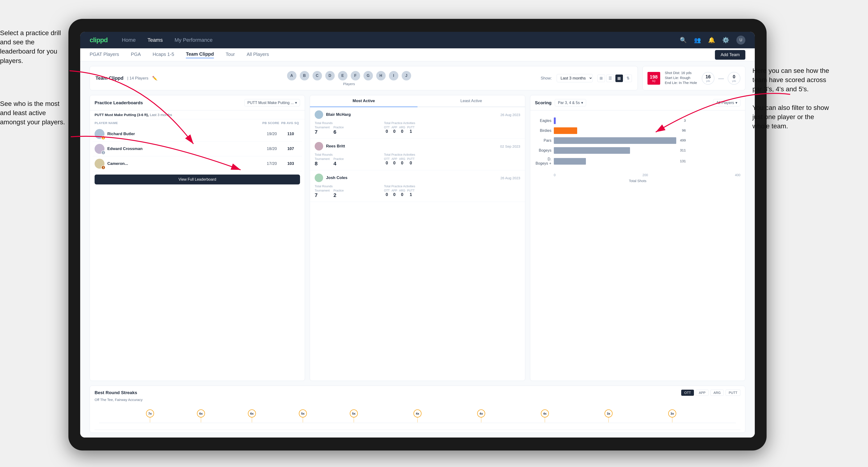 The height and width of the screenshot is (467, 868). What do you see at coordinates (601, 78) in the screenshot?
I see `grid-view-icon: ⊞` at bounding box center [601, 78].